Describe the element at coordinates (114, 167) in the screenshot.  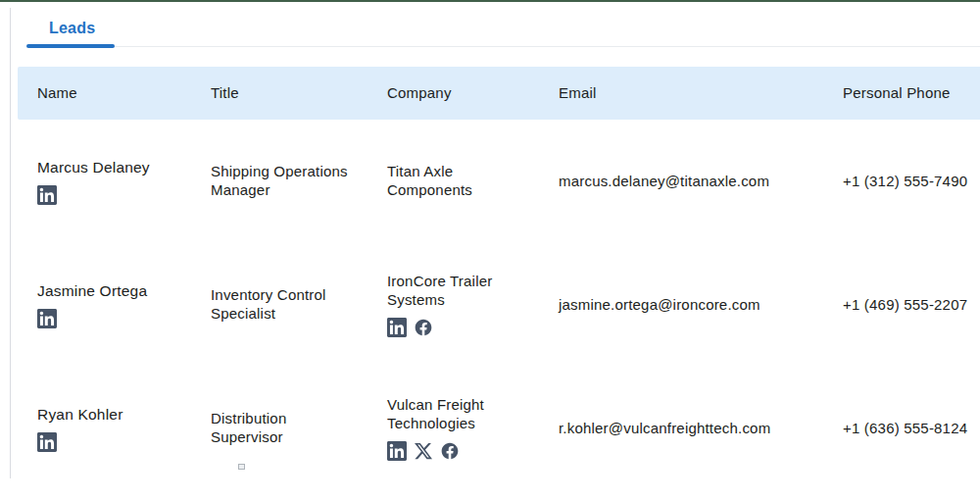
I see `lead-name: Marcus Delaney` at that location.